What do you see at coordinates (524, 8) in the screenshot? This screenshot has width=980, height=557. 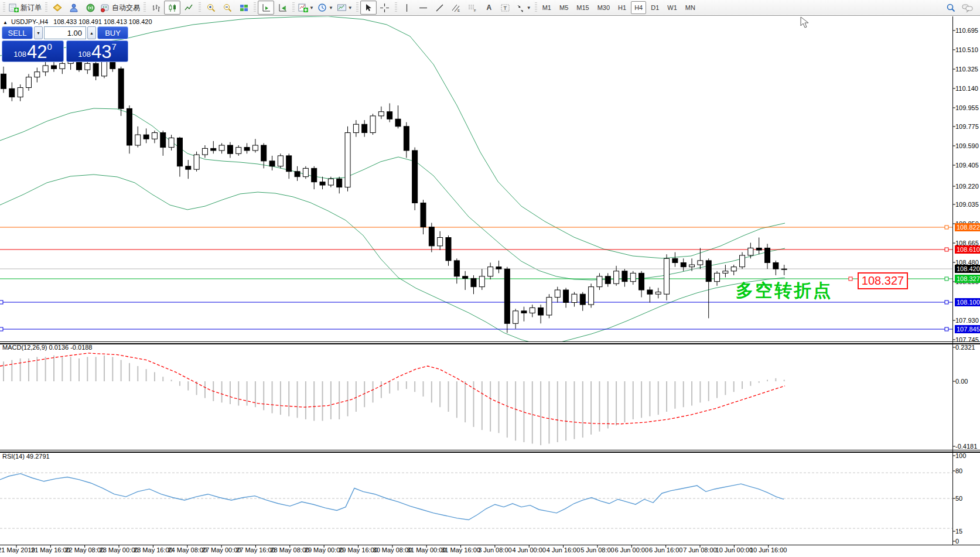 I see `arrows-tool-button: ▼` at bounding box center [524, 8].